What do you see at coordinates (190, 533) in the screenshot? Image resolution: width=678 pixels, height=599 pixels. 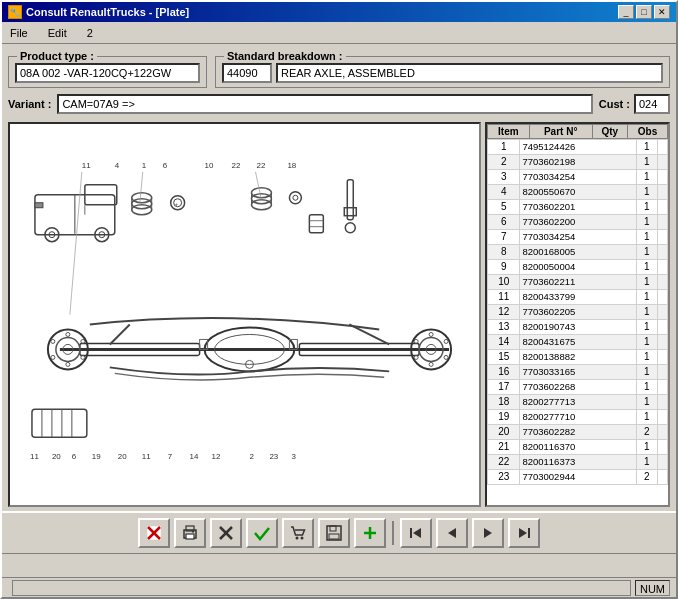 I see `print-button` at bounding box center [190, 533].